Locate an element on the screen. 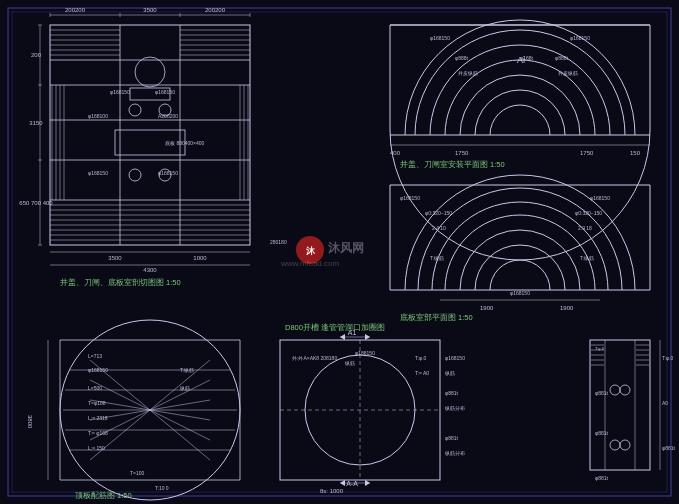 Image resolution: width=679 pixels, height=504 pixels. watermark-url: www.mfcad.com is located at coordinates (310, 264).